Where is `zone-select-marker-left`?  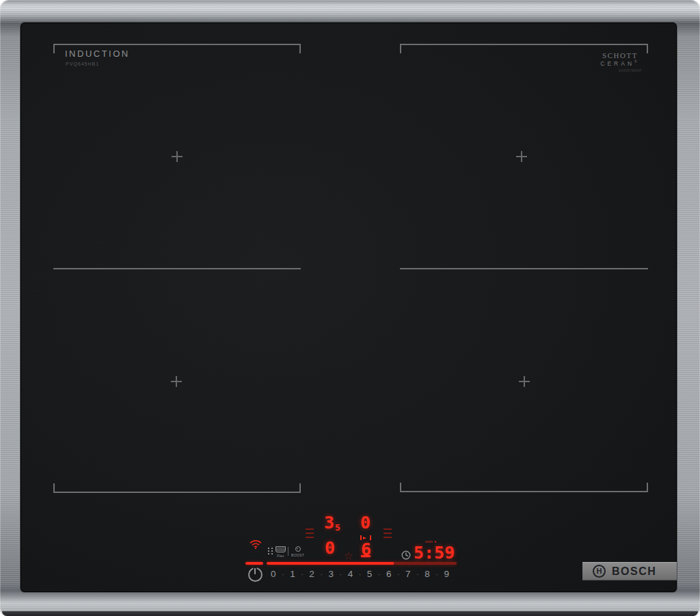
zone-select-marker-left is located at coordinates (310, 533).